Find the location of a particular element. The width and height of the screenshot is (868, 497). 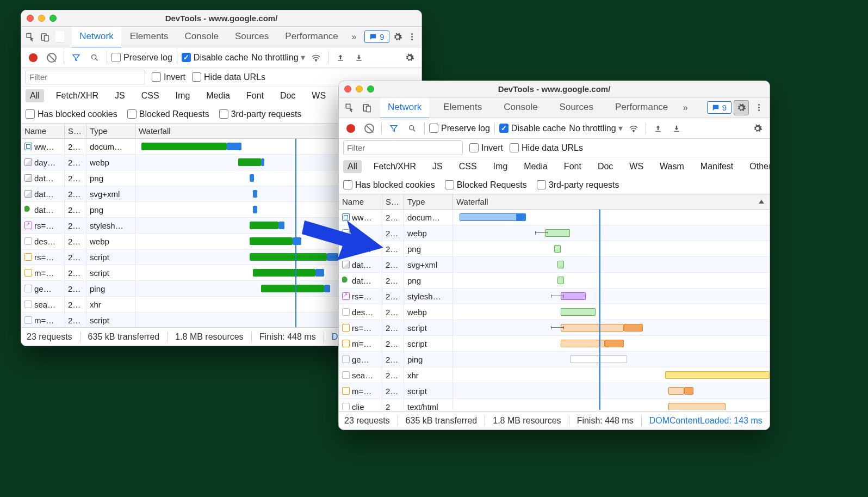

table-row: ww… 2… docum… is located at coordinates (554, 218).